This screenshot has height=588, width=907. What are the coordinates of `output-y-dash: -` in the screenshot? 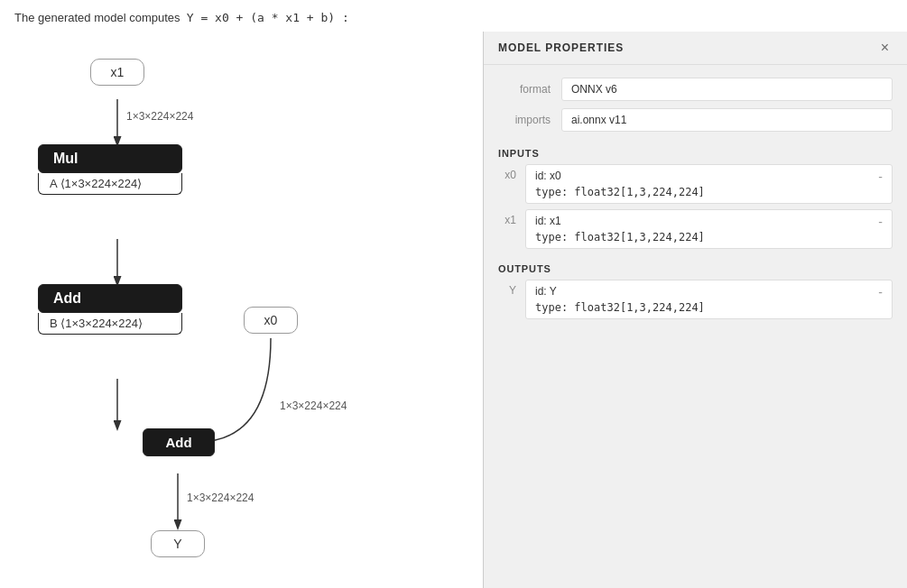 It's located at (881, 292).